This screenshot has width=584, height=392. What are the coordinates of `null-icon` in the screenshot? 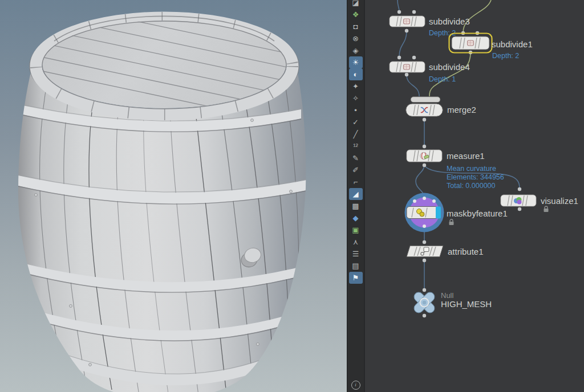 It's located at (424, 303).